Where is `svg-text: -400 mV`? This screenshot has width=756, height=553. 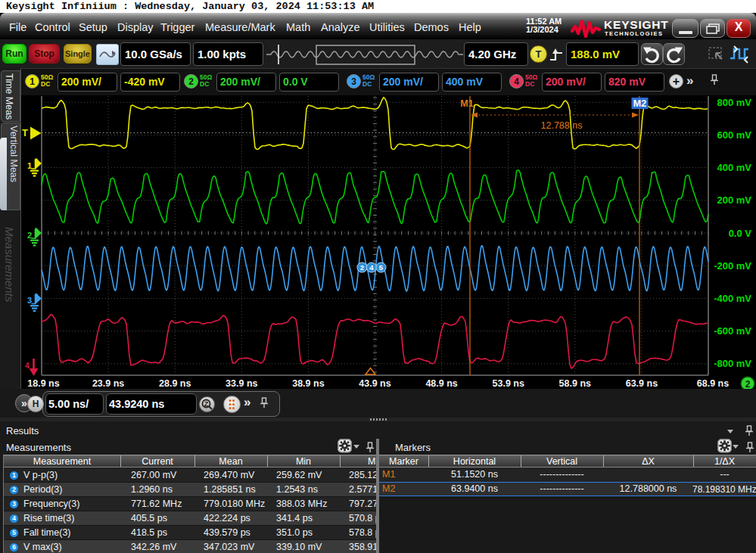
svg-text: -400 mV is located at coordinates (733, 298).